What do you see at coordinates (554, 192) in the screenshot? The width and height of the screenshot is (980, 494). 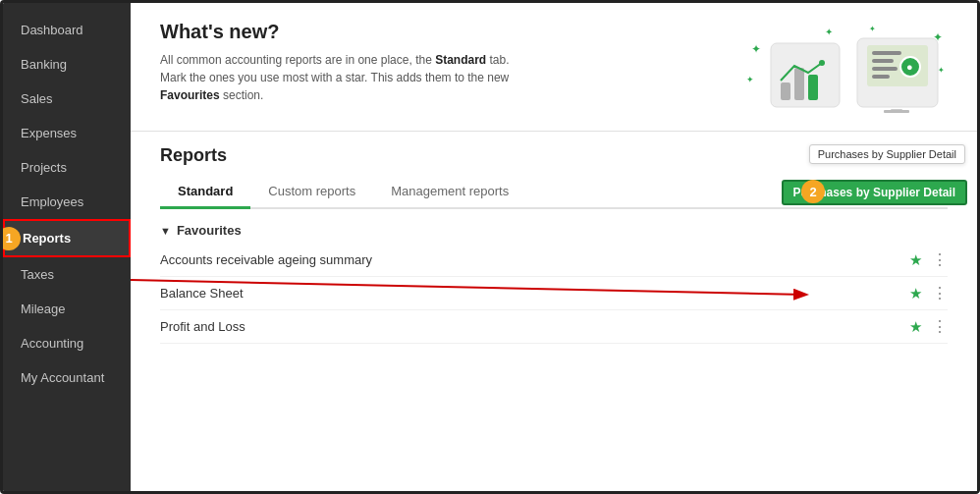 I see `tabs-container: Standard Custom reports Management repor…` at bounding box center [554, 192].